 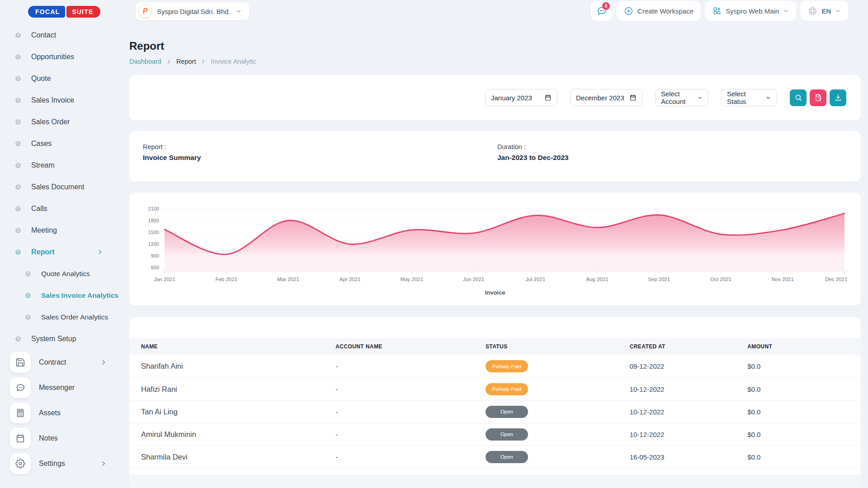 What do you see at coordinates (60, 388) in the screenshot?
I see `sidebar-item-messenger: Messenger` at bounding box center [60, 388].